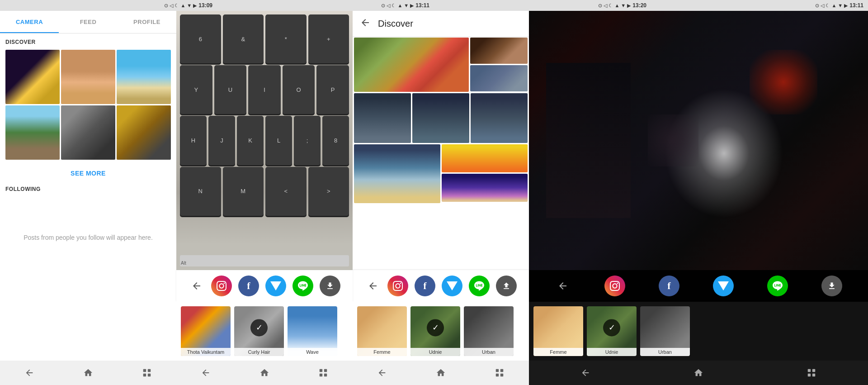 The height and width of the screenshot is (385, 868). Describe the element at coordinates (88, 189) in the screenshot. I see `following-section-title: FOLLOWING` at that location.